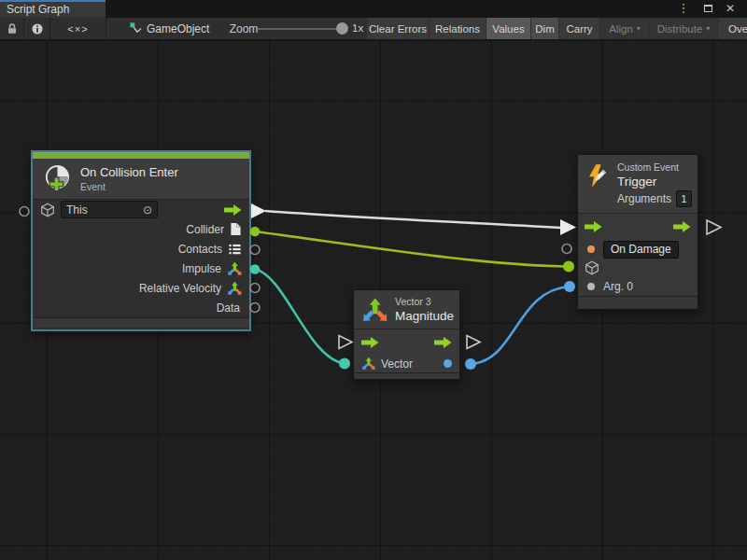 Image resolution: width=747 pixels, height=560 pixels. What do you see at coordinates (141, 179) in the screenshot?
I see `node-header: On Collision Enter Event` at bounding box center [141, 179].